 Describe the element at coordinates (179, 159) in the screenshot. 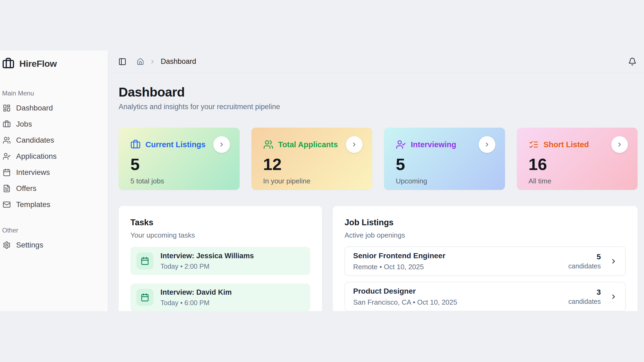

I see `stat-card-current-listings: Current Listings 5 5 total jobs` at that location.